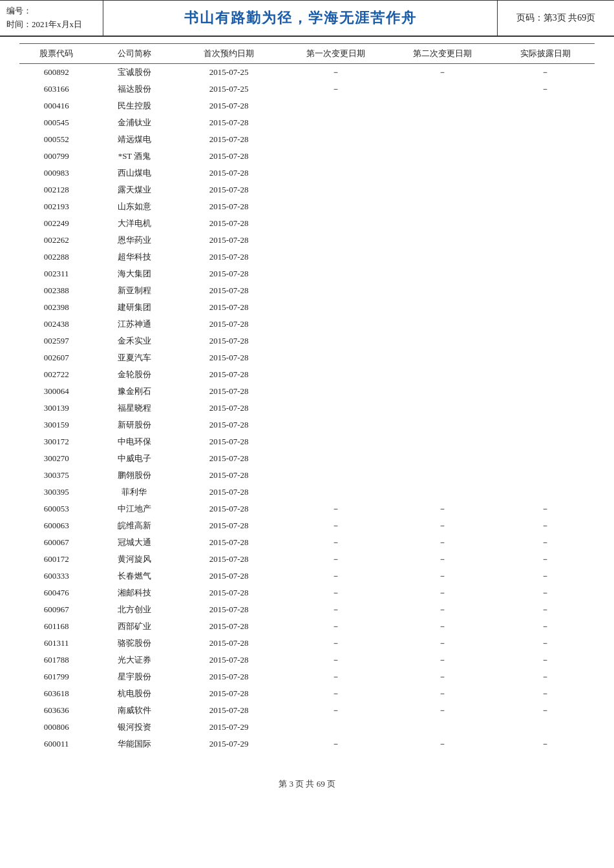 The height and width of the screenshot is (868, 614). What do you see at coordinates (56, 492) in the screenshot?
I see `table-cell: 300395` at bounding box center [56, 492].